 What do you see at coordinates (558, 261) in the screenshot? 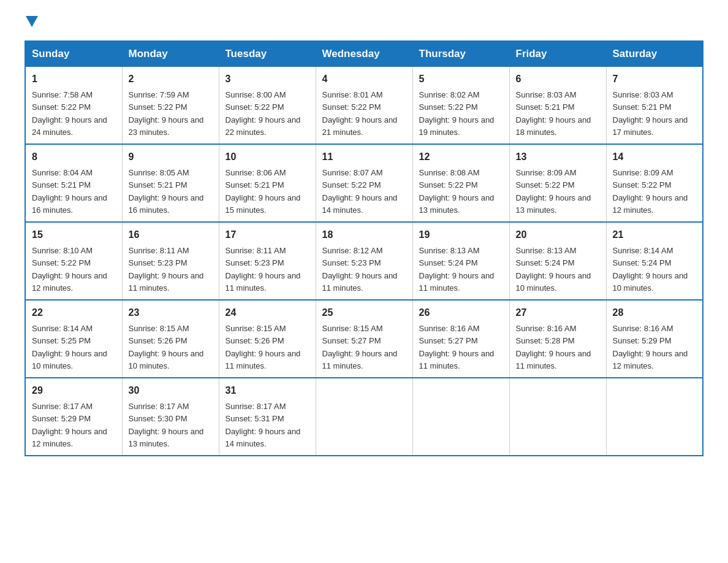
I see `day-cell: 20 Sunrise: 8:13 AMSunset: 5:24 PMDaylig…` at bounding box center [558, 261].